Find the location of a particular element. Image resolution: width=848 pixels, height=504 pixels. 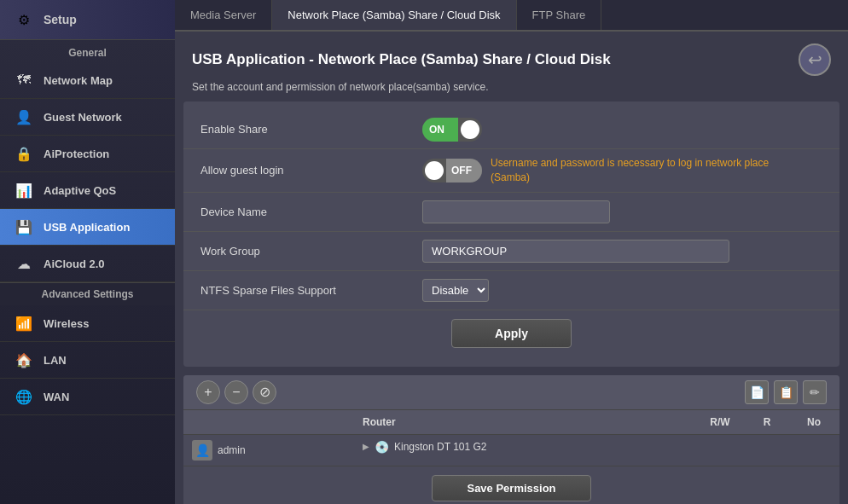

apply-button: Apply is located at coordinates (512, 333).